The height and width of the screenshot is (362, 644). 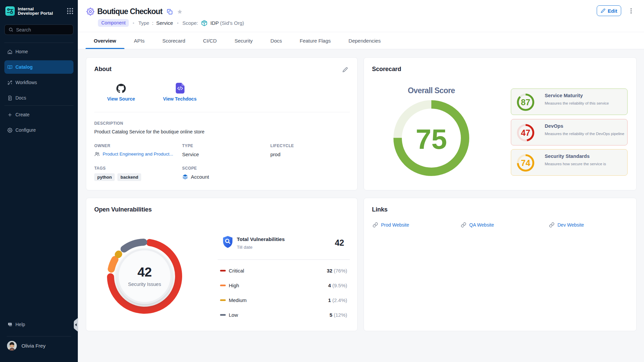 I want to click on svg-text: 47, so click(x=526, y=133).